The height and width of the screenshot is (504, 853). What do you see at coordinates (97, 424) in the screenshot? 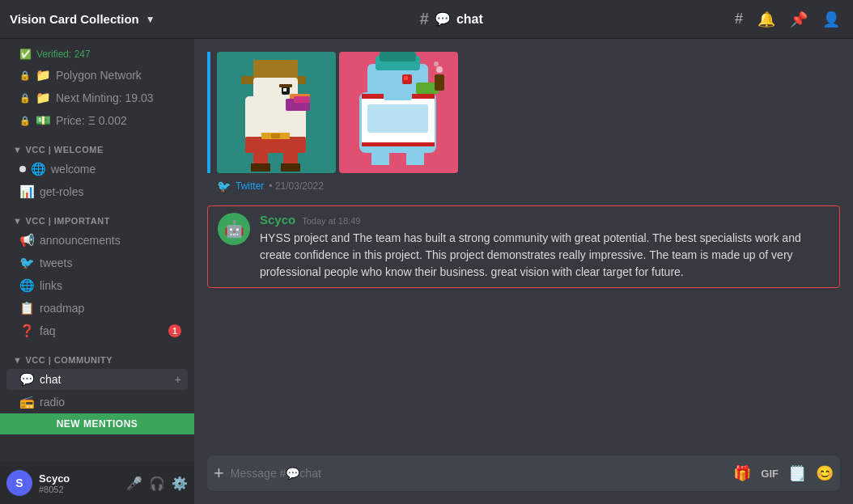
I see `new-mentions-bar: NEW MENTIONS` at bounding box center [97, 424].